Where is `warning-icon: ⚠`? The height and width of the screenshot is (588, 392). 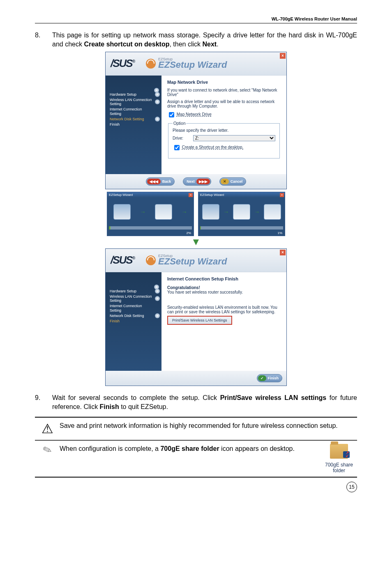
warning-icon: ⚠ is located at coordinates (47, 429).